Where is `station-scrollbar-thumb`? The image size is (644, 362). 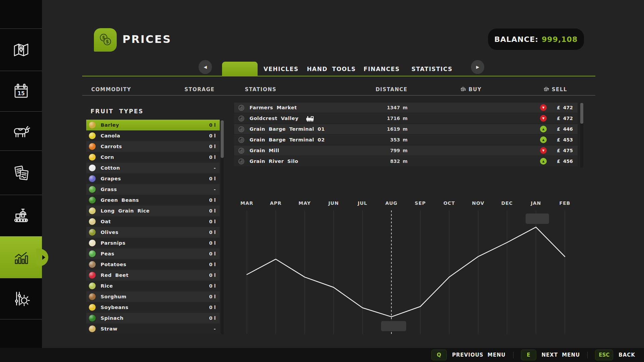 station-scrollbar-thumb is located at coordinates (582, 113).